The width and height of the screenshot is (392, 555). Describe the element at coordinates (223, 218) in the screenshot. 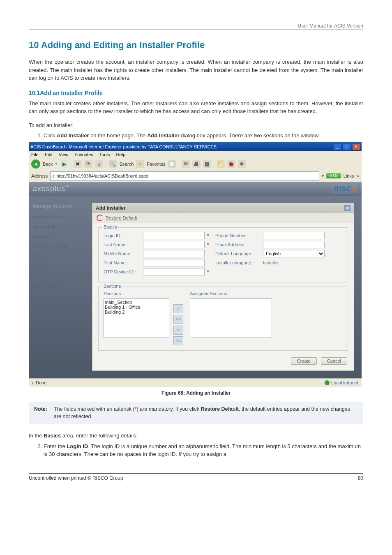

I see `restore-default-link: Restore Default` at that location.